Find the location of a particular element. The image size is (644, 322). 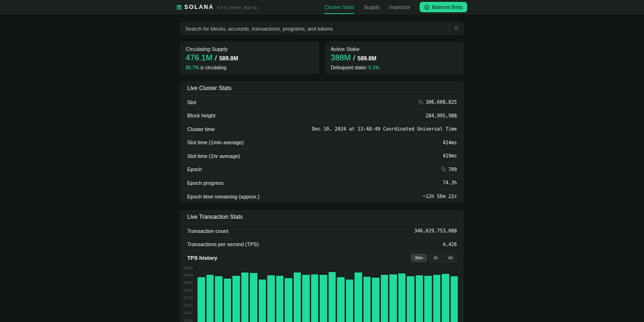

supply-card-footer: 80.7% is circulating is located at coordinates (250, 68).